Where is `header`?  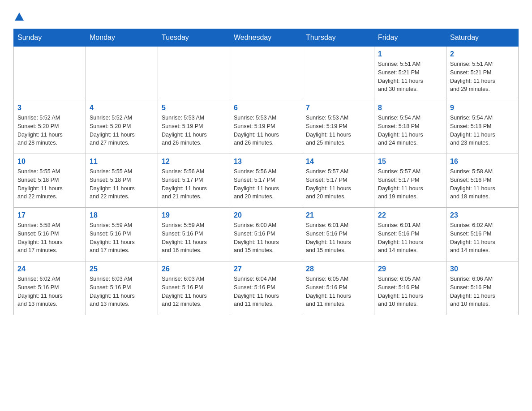 header is located at coordinates (266, 16).